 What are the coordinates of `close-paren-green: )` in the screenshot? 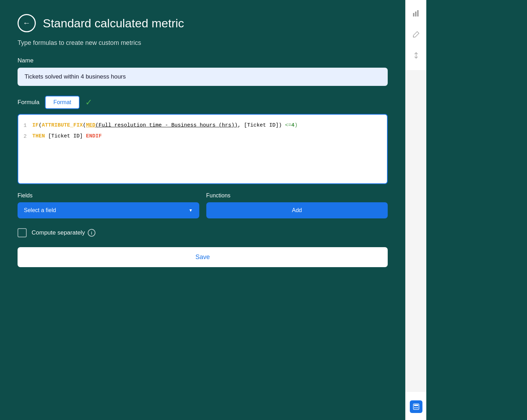 It's located at (296, 126).